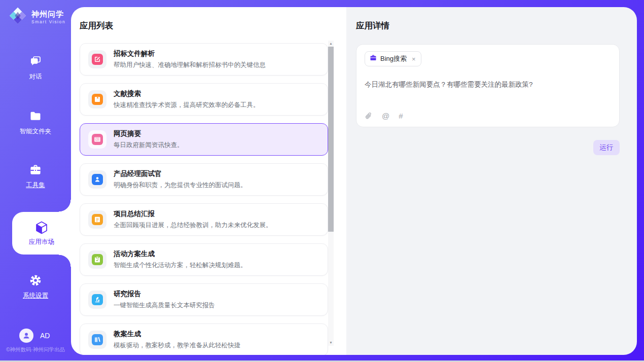 Image resolution: width=644 pixels, height=362 pixels. What do you see at coordinates (204, 260) in the screenshot?
I see `app-card: 活动方案生成 智能生成个性化活动方案，轻松解决规划难题。` at bounding box center [204, 260].